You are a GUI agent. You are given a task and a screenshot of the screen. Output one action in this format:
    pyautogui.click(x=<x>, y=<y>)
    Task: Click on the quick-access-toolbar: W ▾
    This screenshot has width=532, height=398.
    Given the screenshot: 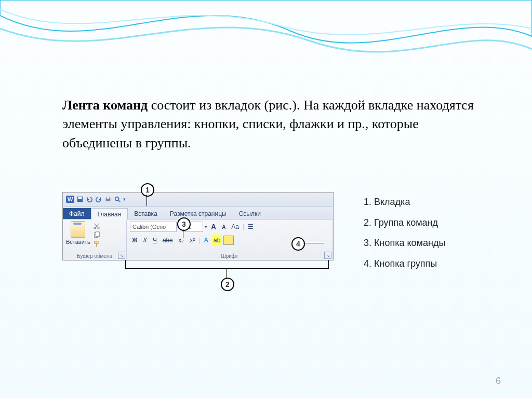 What is the action you would take?
    pyautogui.click(x=198, y=199)
    